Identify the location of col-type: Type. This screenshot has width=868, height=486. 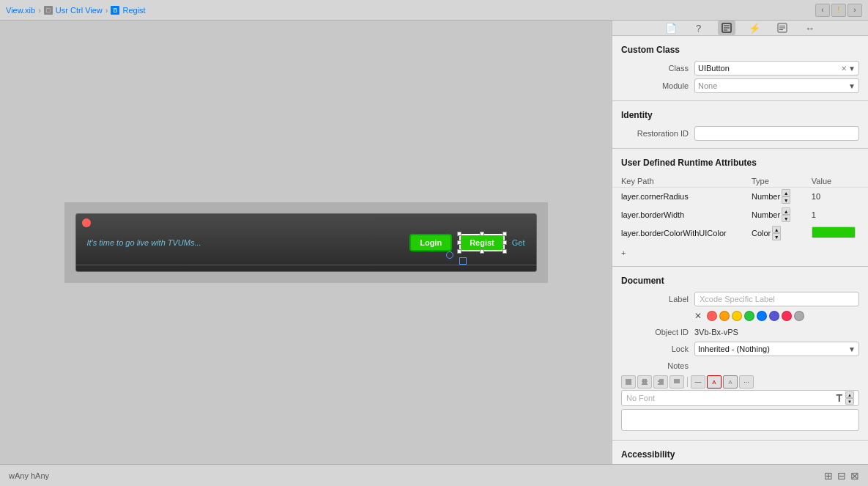
(773, 182).